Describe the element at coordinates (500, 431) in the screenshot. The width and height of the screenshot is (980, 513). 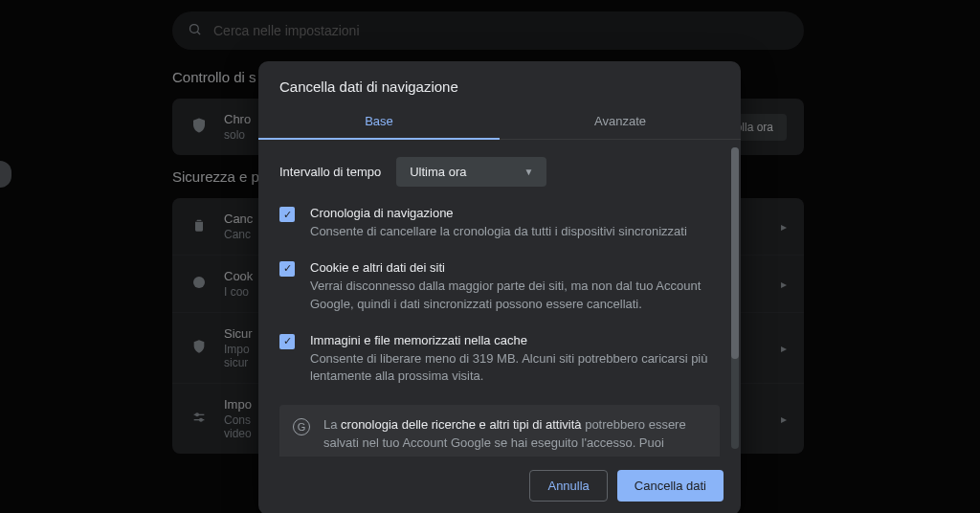
I see `google-account-info: G La cronologia delle ricerche e altri t…` at that location.